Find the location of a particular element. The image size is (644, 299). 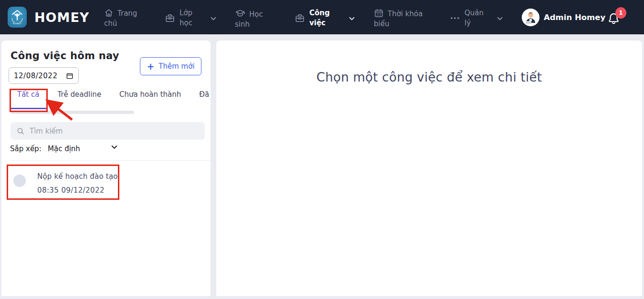

brand-title: HOMEY is located at coordinates (62, 17).